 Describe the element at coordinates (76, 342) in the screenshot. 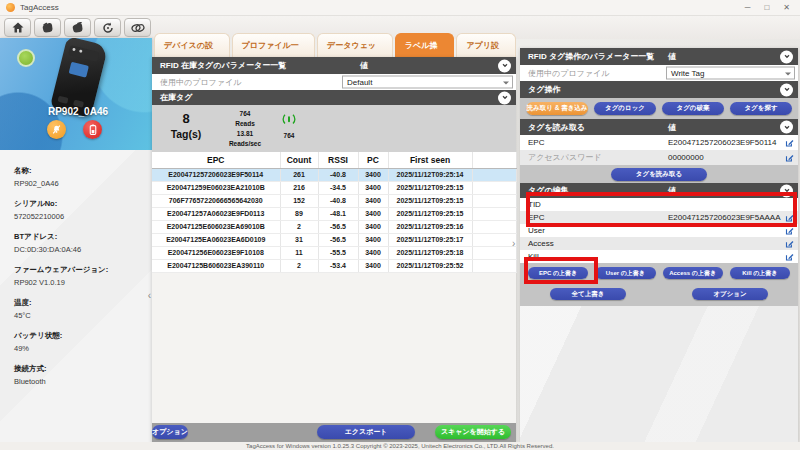

I see `device-info-field: バッテリ状態: 49%` at that location.